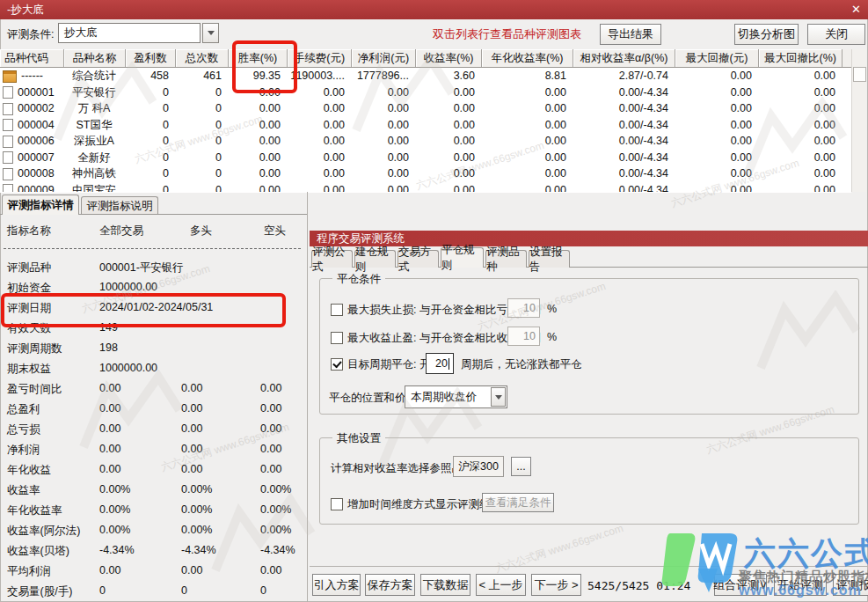  Describe the element at coordinates (153, 553) in the screenshot. I see `detail-row: 收益率(贝塔)-4.34%-4.34%-4.34%` at that location.